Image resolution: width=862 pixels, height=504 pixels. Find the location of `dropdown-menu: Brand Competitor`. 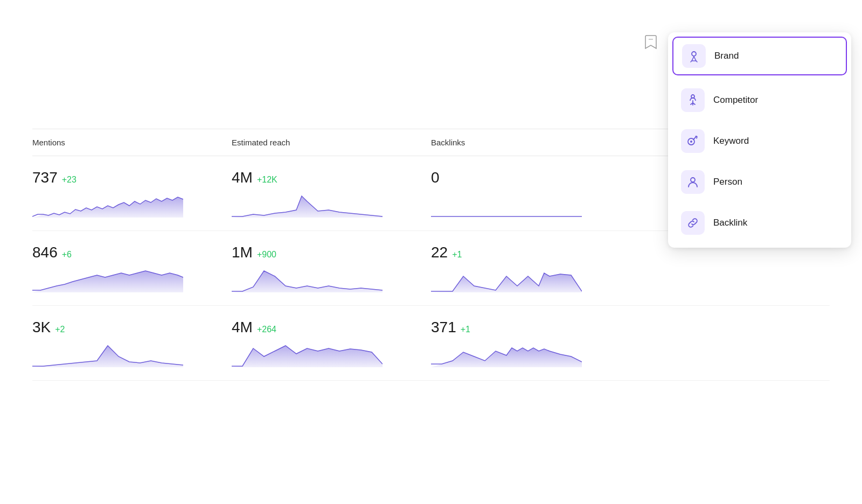

dropdown-menu: Brand Competitor is located at coordinates (760, 140).